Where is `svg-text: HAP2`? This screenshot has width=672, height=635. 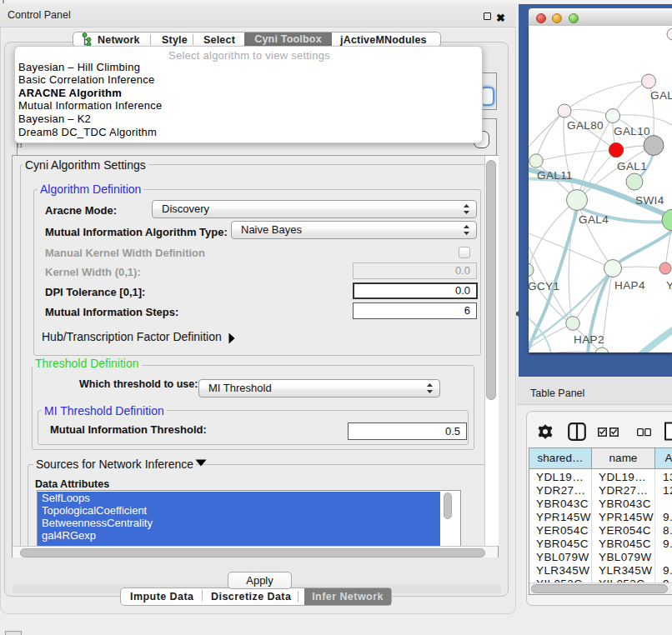 svg-text: HAP2 is located at coordinates (589, 340).